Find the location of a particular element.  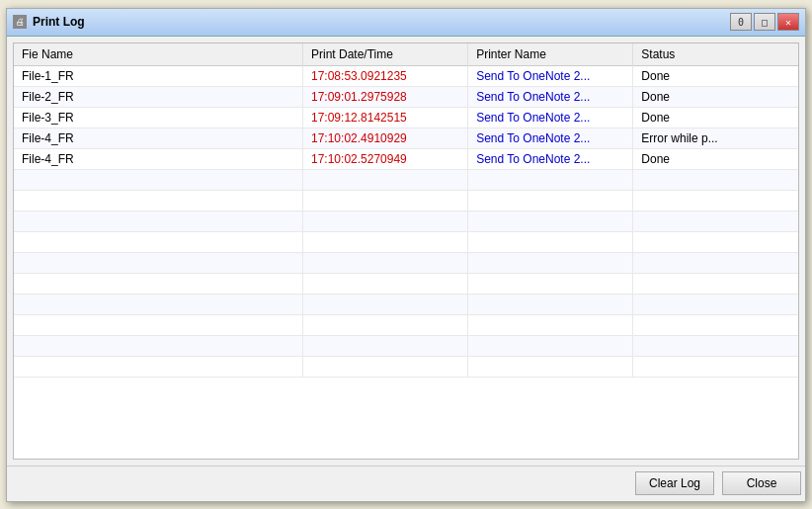

close-title-button: ✕ is located at coordinates (788, 22).